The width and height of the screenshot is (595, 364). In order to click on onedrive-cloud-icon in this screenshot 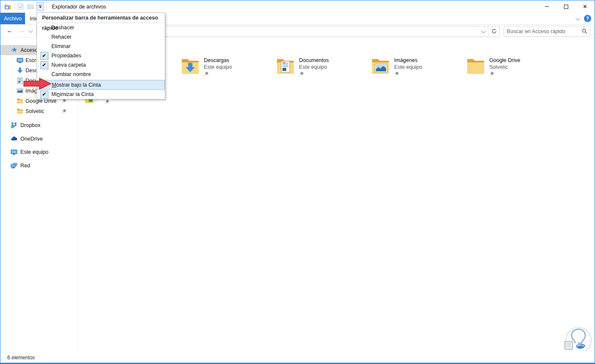, I will do `click(14, 139)`.